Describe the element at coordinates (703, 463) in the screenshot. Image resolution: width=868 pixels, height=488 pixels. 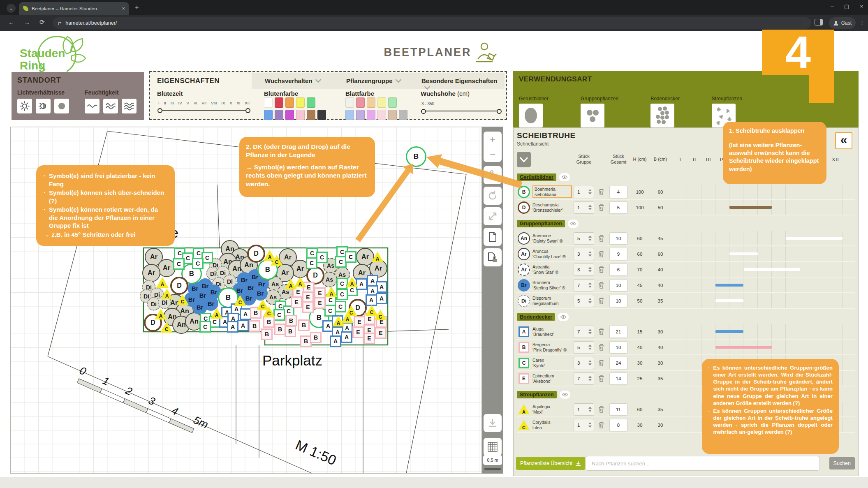
I see `plant-search-input` at that location.